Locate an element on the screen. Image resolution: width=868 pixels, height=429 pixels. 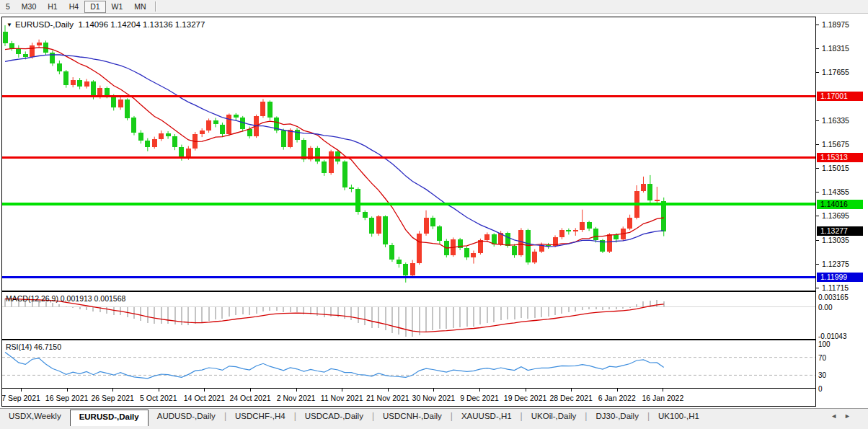
rsi-scale-label: 70 is located at coordinates (822, 358).